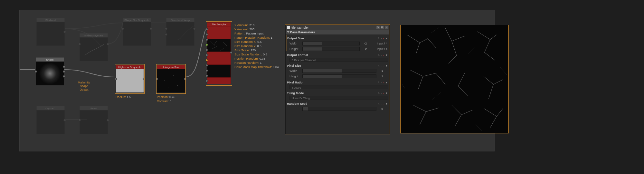 The height and width of the screenshot is (174, 644). I want to click on param-suffix: Input / 4, so click(380, 49).